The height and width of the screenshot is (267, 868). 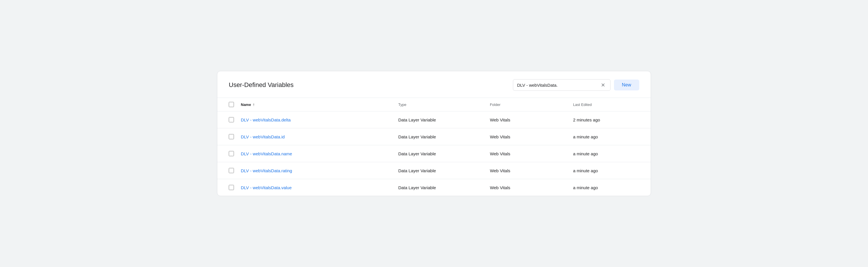 I want to click on search-input, so click(x=557, y=85).